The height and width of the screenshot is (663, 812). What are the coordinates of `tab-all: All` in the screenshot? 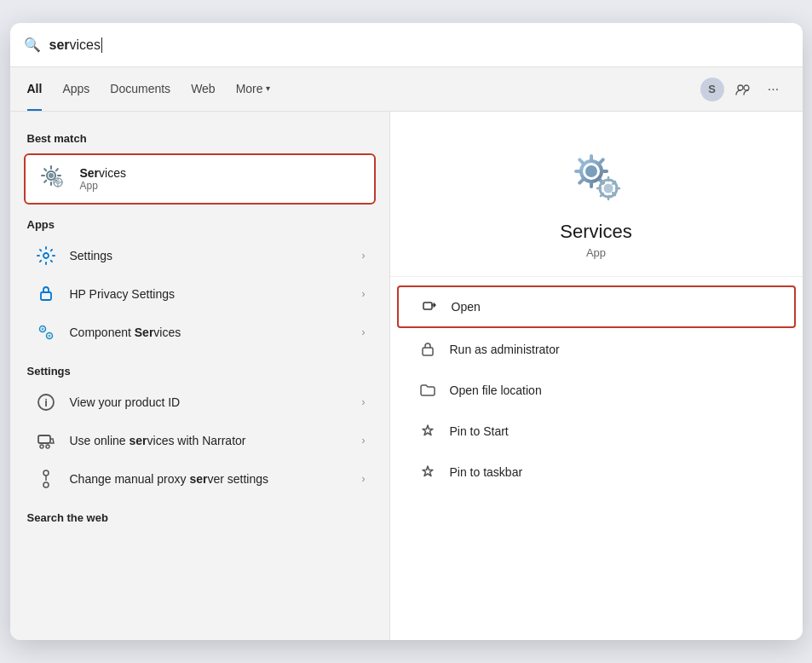 It's located at (35, 89).